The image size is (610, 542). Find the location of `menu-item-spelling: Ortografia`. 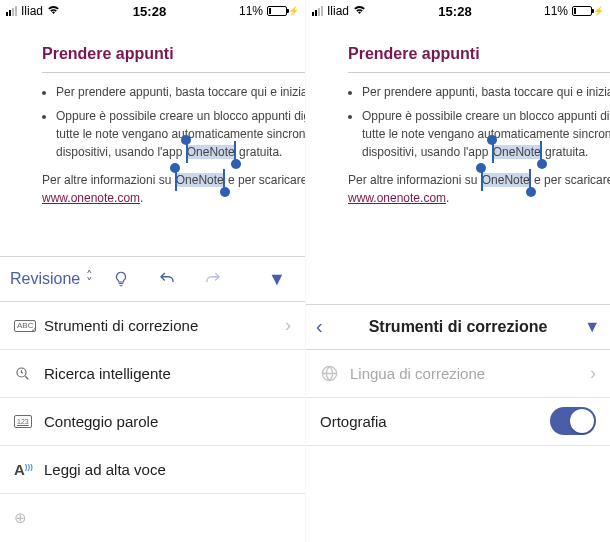

menu-item-spelling: Ortografia is located at coordinates (458, 422).